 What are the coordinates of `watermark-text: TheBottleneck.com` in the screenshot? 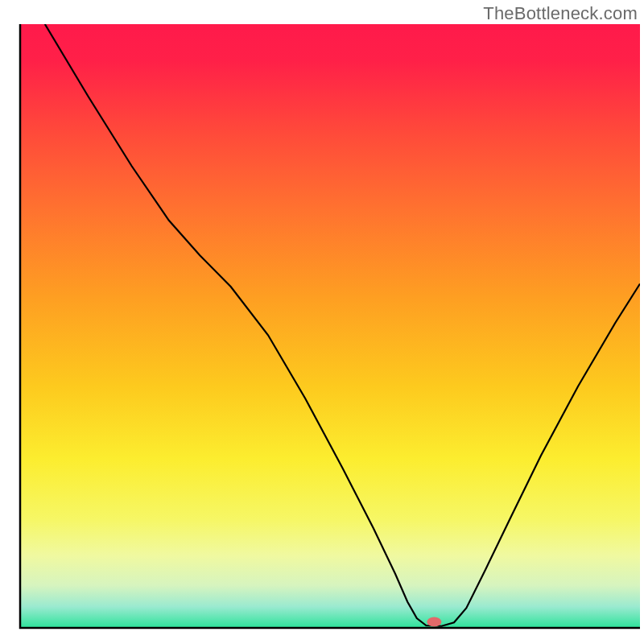 It's located at (560, 14).